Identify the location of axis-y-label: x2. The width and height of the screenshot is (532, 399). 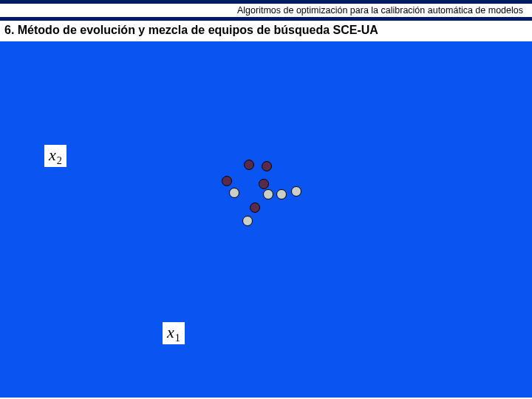
(55, 156).